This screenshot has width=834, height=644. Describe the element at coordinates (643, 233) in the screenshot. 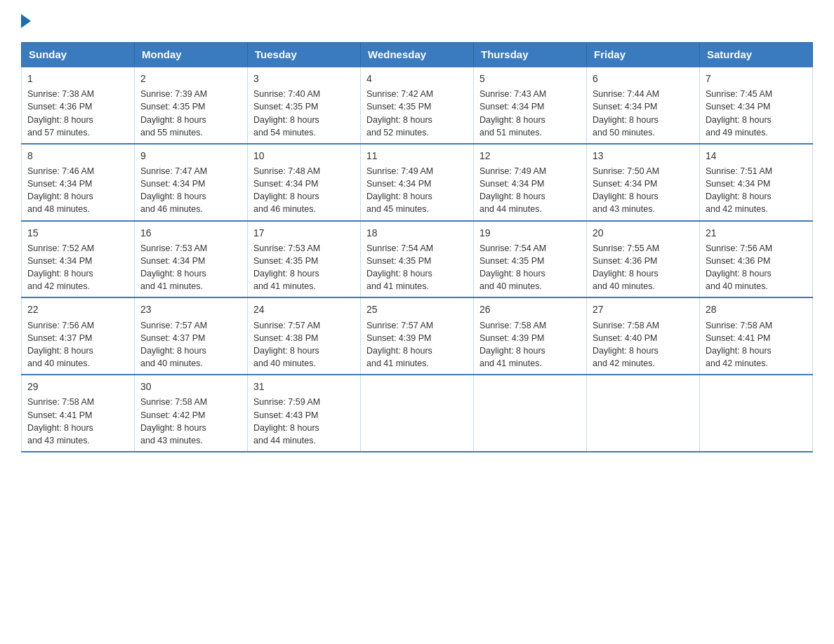

I see `day-number: 20` at that location.